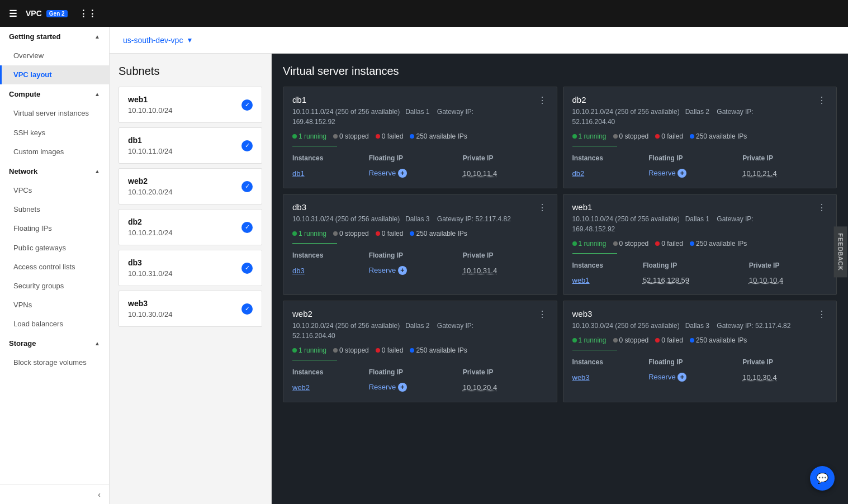  What do you see at coordinates (542, 314) in the screenshot?
I see `more-options-icon-web2: ⋮` at bounding box center [542, 314].